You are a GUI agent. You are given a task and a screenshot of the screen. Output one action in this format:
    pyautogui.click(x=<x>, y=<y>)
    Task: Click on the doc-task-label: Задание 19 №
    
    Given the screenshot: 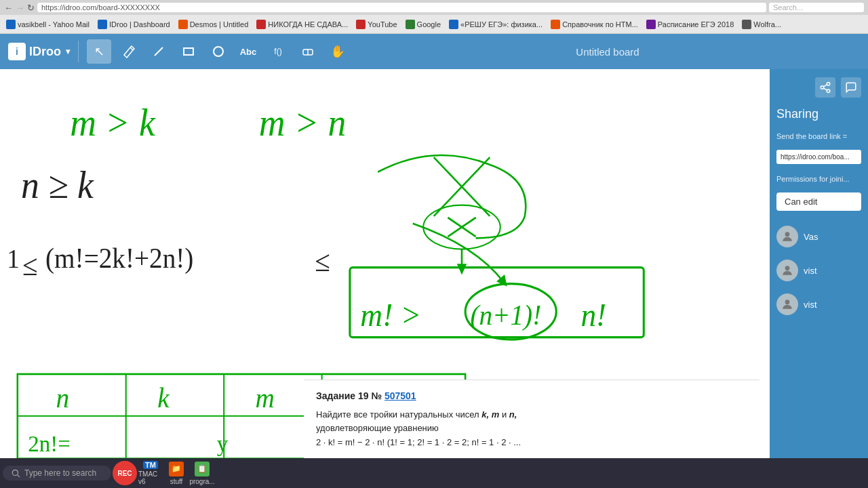 What is the action you would take?
    pyautogui.click(x=349, y=396)
    